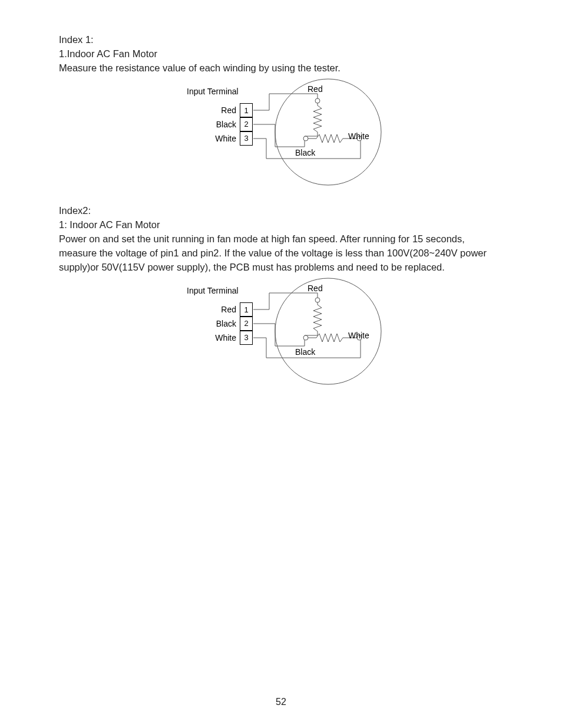  I want to click on section2-heading: Index2:, so click(281, 210).